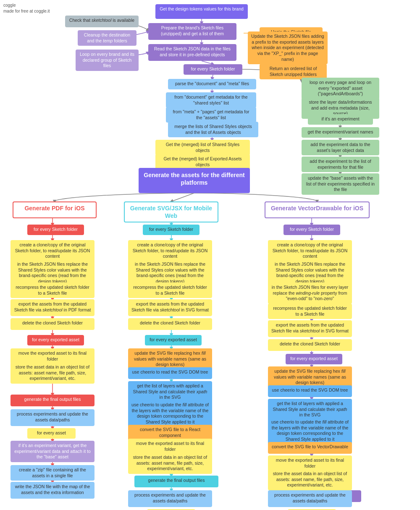  Describe the element at coordinates (171, 230) in the screenshot. I see `flowchart-node-n29: for every Sketch folder` at that location.